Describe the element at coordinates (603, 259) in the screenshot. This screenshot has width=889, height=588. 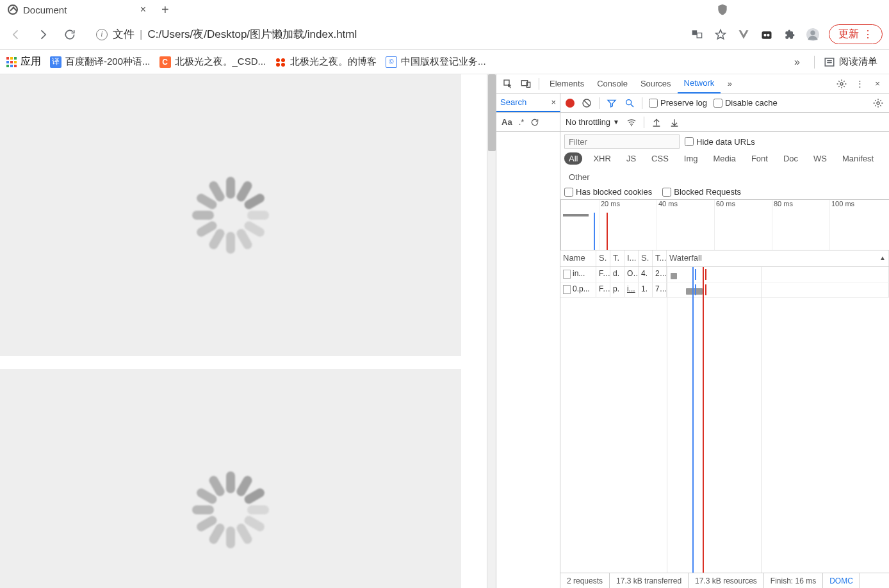
I see `col-status: S.` at that location.